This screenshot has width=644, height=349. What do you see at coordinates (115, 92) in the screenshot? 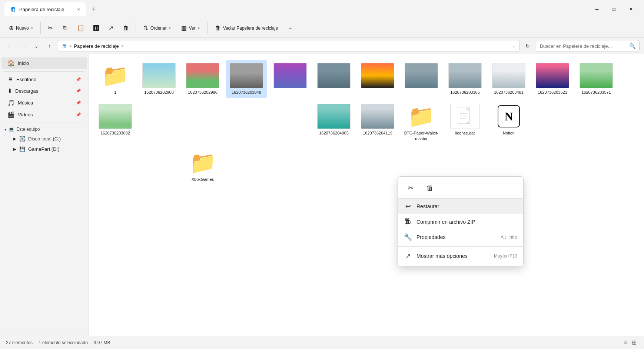
I see `file-name-1: 1` at bounding box center [115, 92].